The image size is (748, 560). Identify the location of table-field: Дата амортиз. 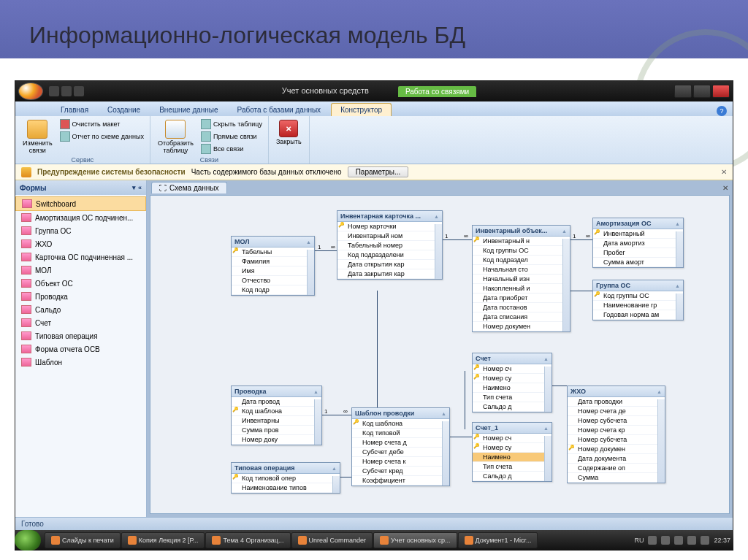
(638, 244).